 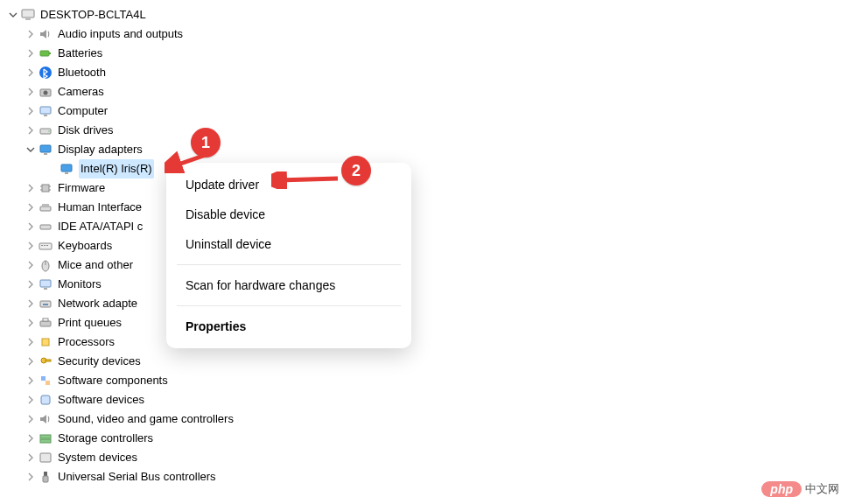 What do you see at coordinates (46, 284) in the screenshot?
I see `monitor-icon` at bounding box center [46, 284].